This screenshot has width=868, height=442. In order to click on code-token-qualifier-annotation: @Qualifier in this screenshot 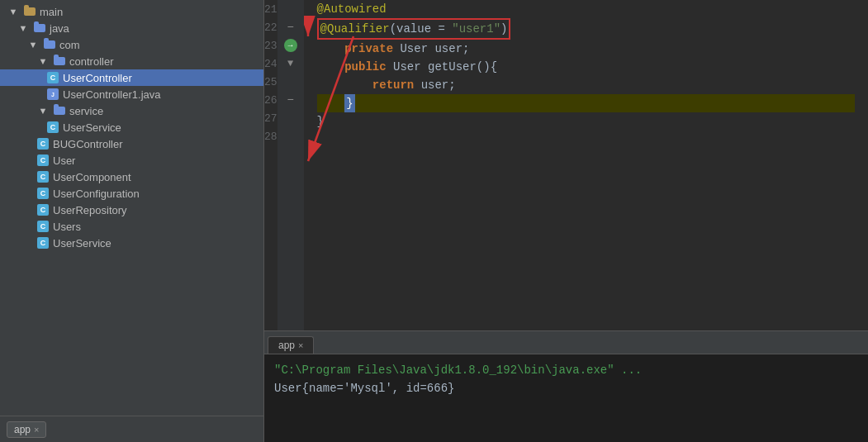, I will do `click(355, 29)`.